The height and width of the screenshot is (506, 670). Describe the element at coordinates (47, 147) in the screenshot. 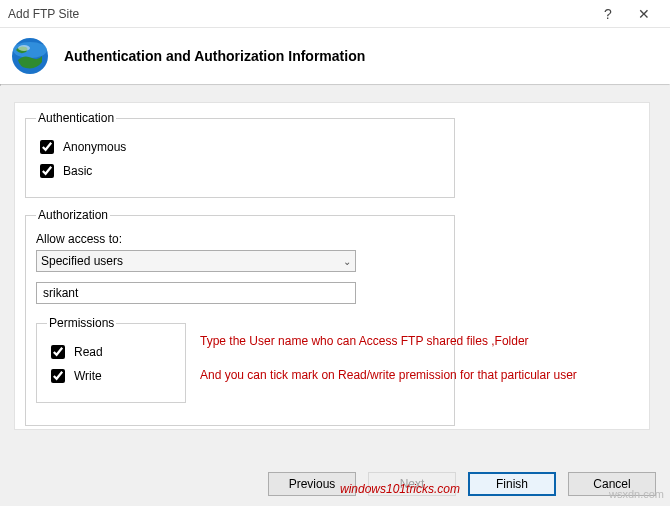

I see `anonymous-checkbox` at that location.